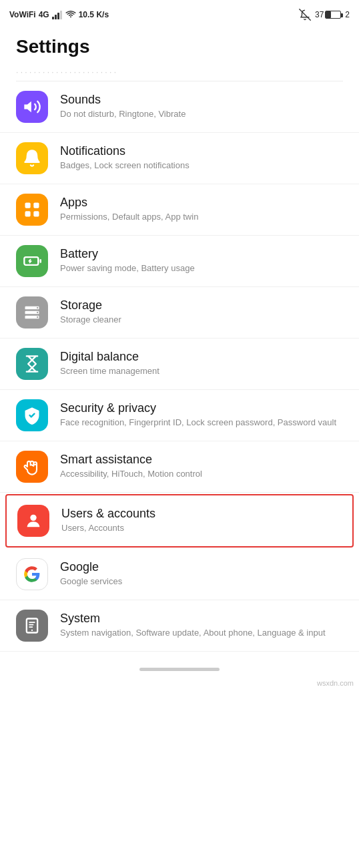  What do you see at coordinates (347, 15) in the screenshot?
I see `signal-strength: 2` at bounding box center [347, 15].